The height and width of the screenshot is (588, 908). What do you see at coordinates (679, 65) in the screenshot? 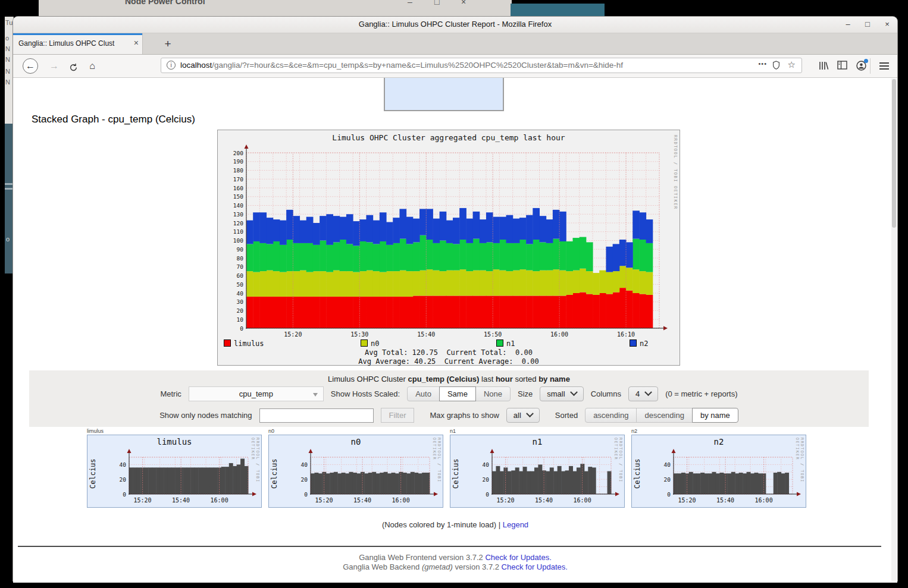
I see `url-fade` at bounding box center [679, 65].